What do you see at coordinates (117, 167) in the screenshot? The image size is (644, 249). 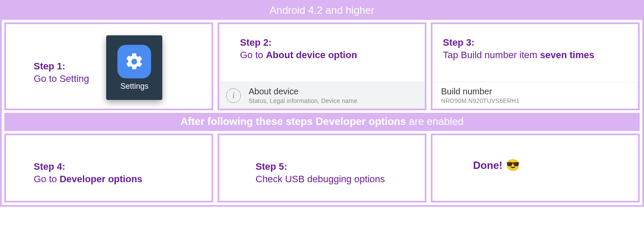 I see `step-4-title: Step 4:` at bounding box center [117, 167].